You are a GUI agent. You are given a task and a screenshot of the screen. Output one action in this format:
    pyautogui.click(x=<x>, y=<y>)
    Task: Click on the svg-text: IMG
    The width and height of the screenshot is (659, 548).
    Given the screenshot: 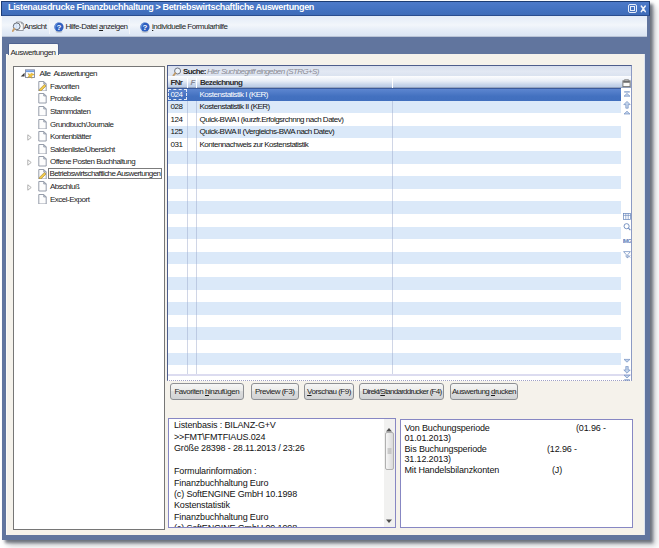 What is the action you would take?
    pyautogui.click(x=627, y=241)
    